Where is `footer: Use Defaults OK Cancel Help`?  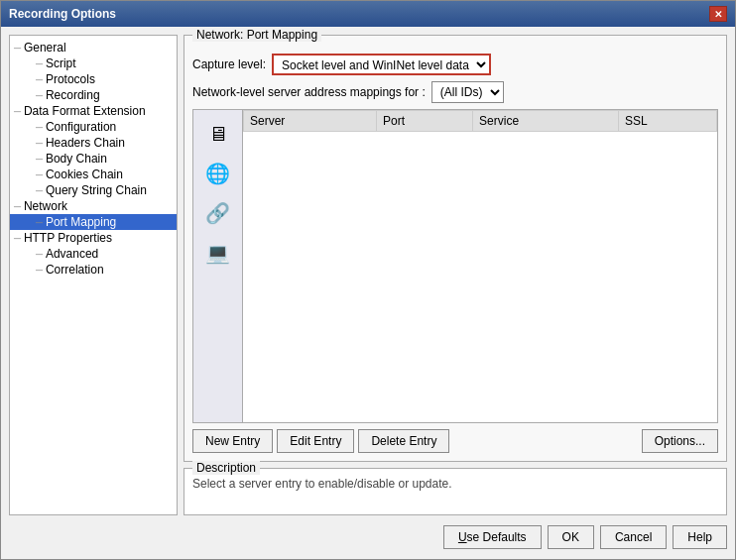 footer: Use Defaults OK Cancel Help is located at coordinates (368, 536).